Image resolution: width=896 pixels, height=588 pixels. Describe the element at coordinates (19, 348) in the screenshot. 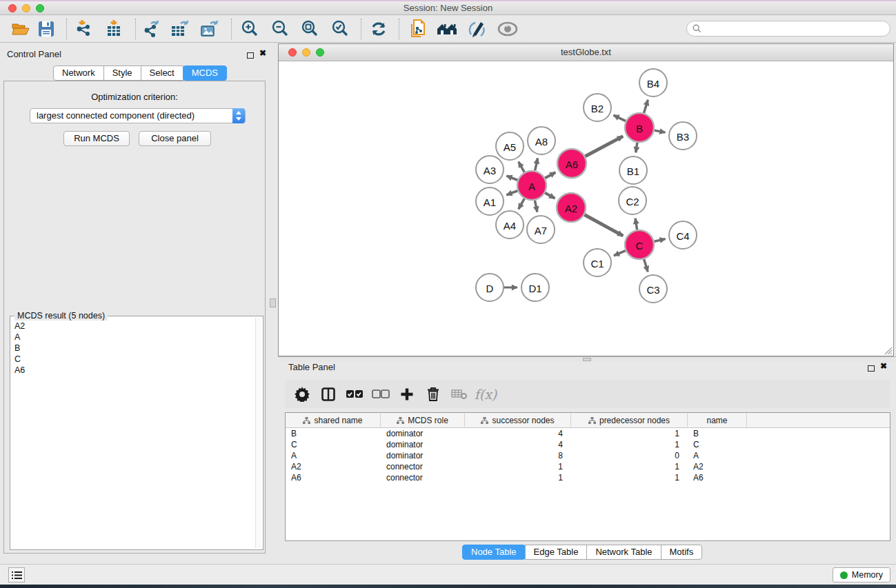

I see `mcds-result-item: B` at that location.